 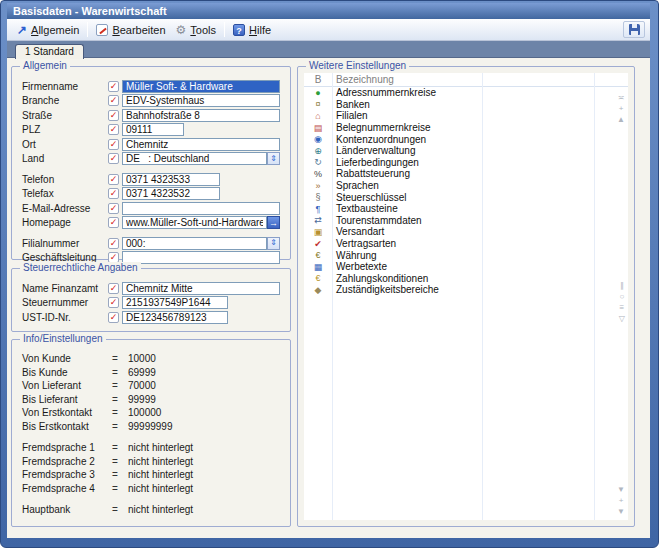 I want to click on land-field, so click(x=194, y=158).